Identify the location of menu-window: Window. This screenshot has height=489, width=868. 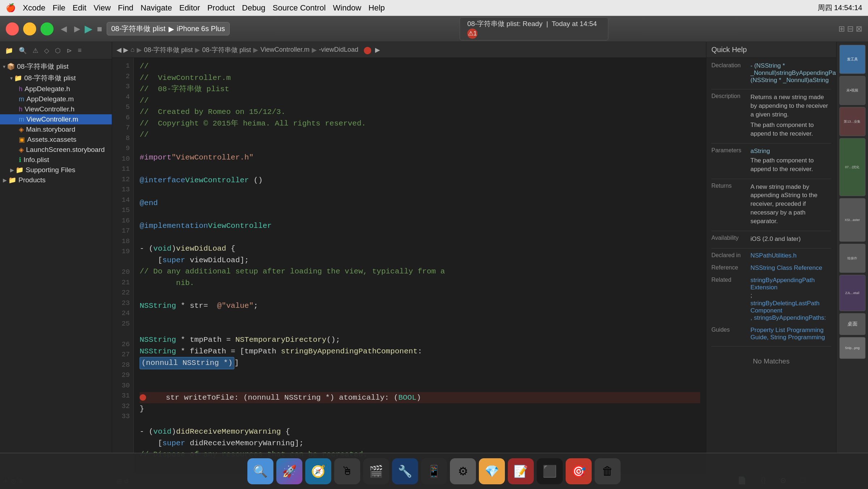
(347, 8).